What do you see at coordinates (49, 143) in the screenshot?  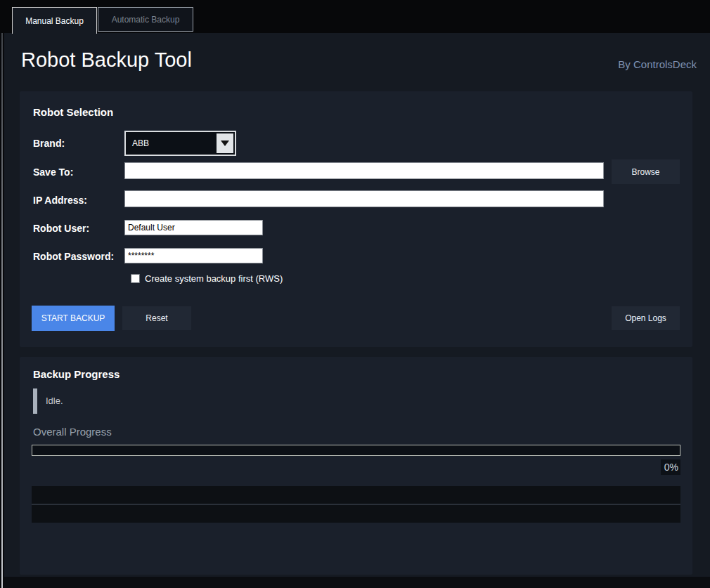 I see `brand-label: Brand:` at bounding box center [49, 143].